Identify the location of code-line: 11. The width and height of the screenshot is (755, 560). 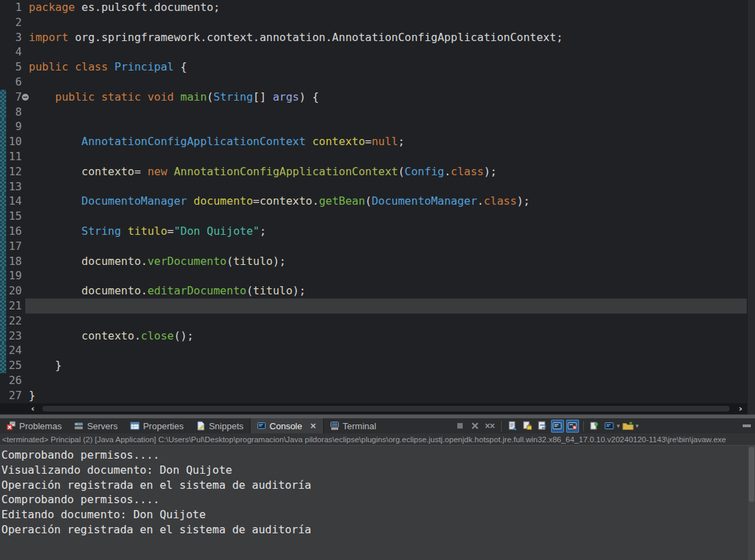
(378, 157).